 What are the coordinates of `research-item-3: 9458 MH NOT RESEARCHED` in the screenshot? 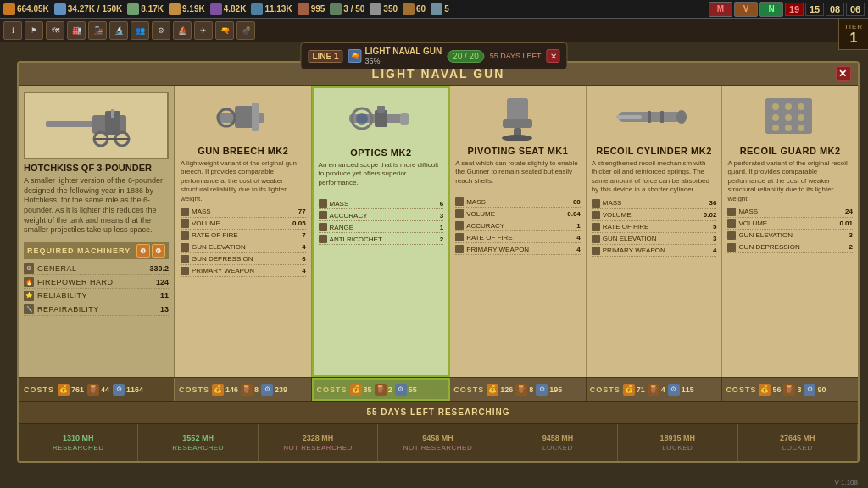 It's located at (437, 442).